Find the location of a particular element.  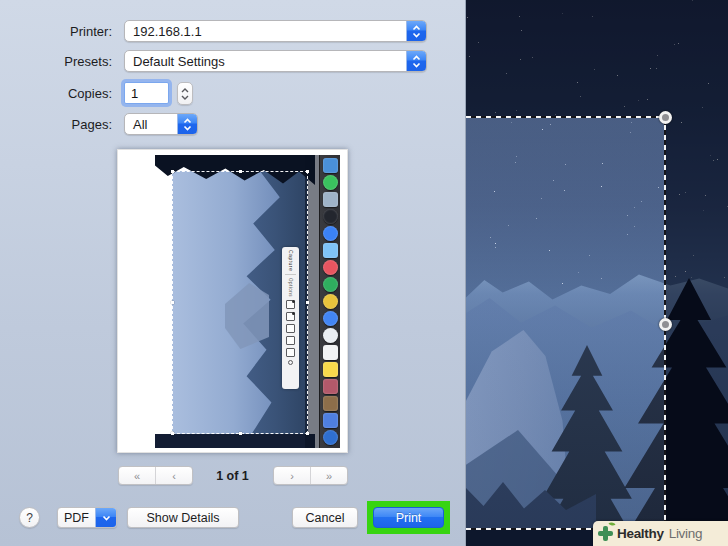

facetime-dock-icon is located at coordinates (330, 182).